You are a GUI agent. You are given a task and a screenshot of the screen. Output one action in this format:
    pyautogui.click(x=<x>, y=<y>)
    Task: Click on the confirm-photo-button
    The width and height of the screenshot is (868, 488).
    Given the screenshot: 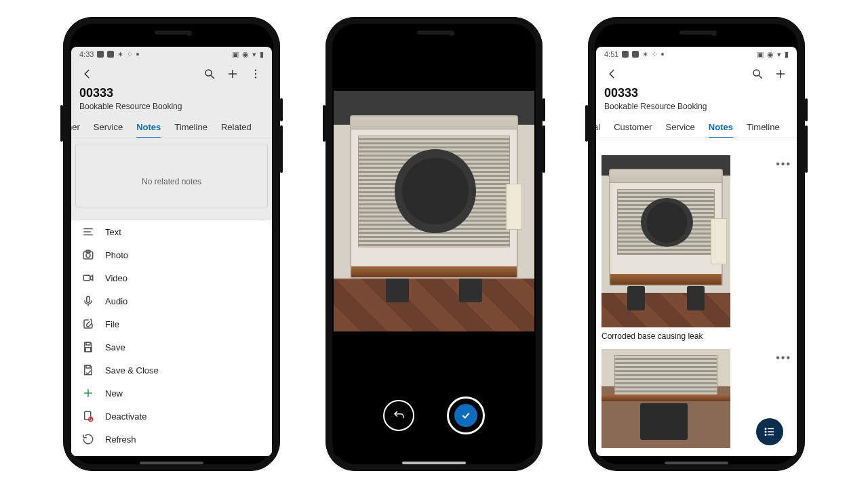 What is the action you would take?
    pyautogui.click(x=466, y=415)
    